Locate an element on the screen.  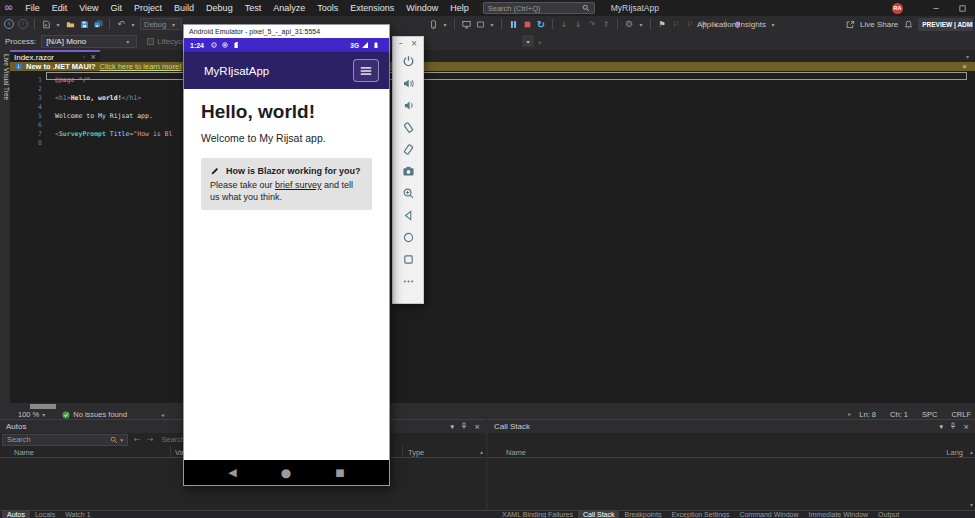
emulator-volume-up-button is located at coordinates (408, 83).